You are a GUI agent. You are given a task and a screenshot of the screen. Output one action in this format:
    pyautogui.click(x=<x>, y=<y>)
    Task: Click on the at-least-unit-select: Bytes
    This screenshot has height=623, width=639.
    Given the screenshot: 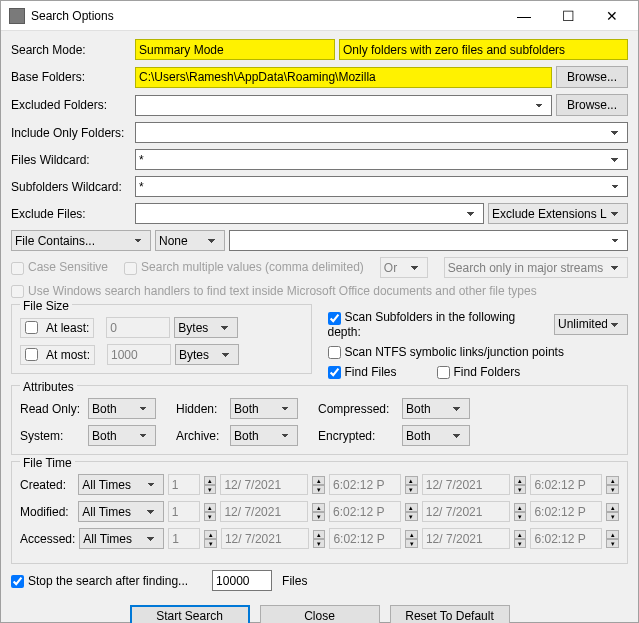 What is the action you would take?
    pyautogui.click(x=206, y=328)
    